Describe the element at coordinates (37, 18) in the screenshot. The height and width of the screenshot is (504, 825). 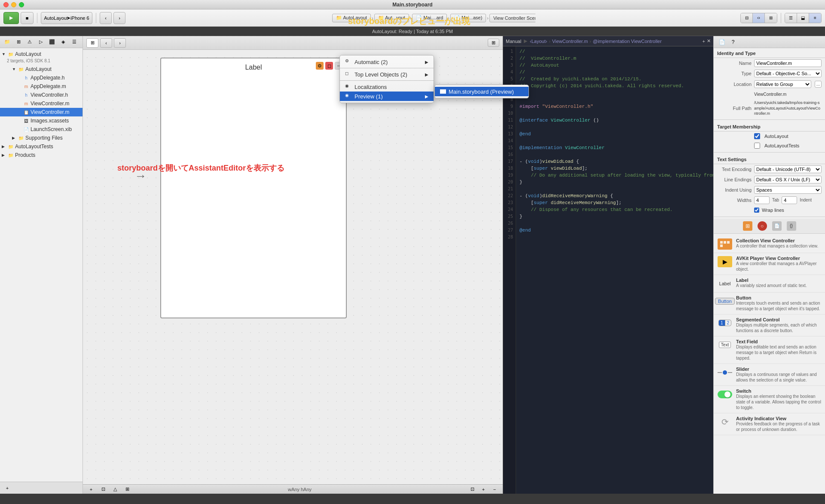
I see `toolbar-separator` at that location.